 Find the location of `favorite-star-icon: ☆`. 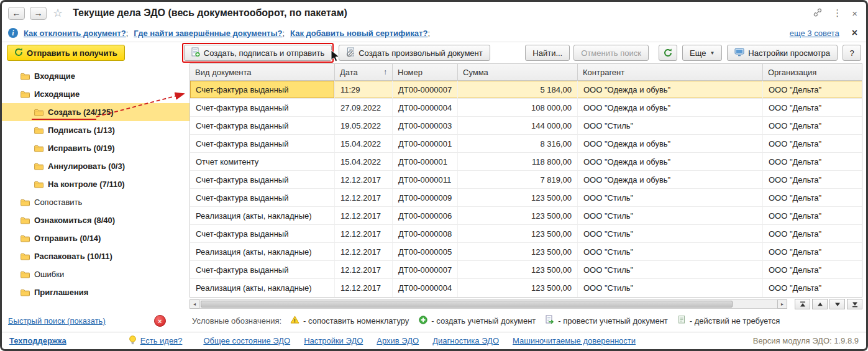

favorite-star-icon: ☆ is located at coordinates (58, 13).